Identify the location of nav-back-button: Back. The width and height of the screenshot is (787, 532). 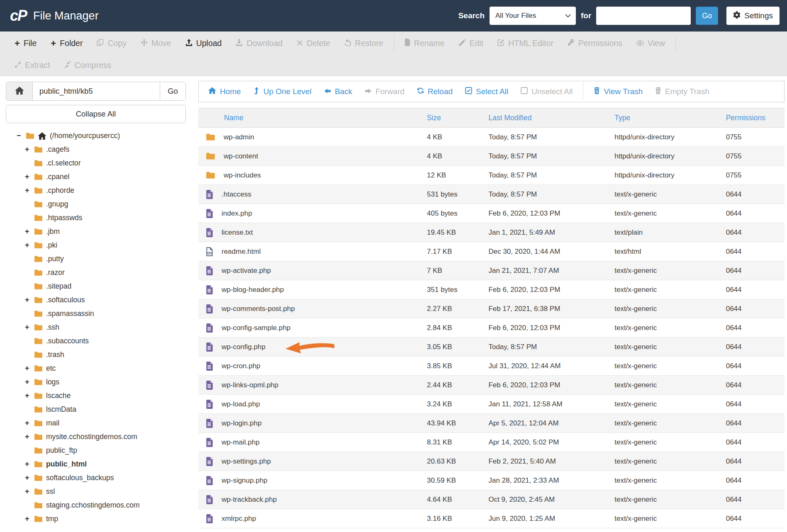
(338, 92).